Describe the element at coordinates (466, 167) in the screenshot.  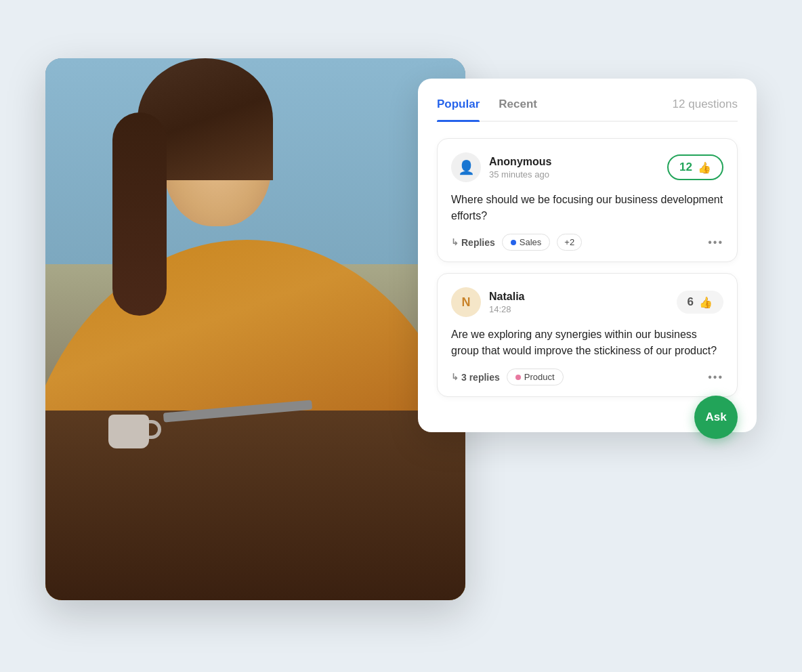
I see `person-icon: 👤` at that location.